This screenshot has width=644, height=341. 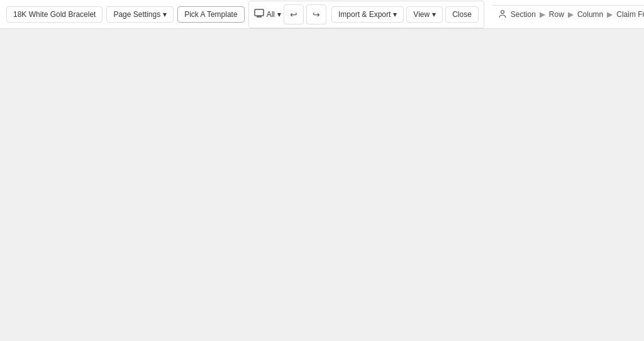 I want to click on breadcrumb-sep-2: ▶, so click(x=571, y=14).